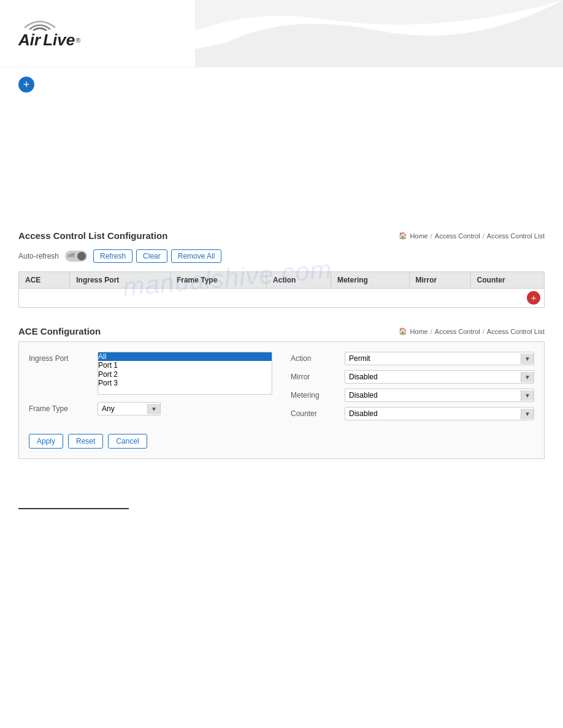 The image size is (563, 728). I want to click on toggle-off-text: off, so click(71, 256).